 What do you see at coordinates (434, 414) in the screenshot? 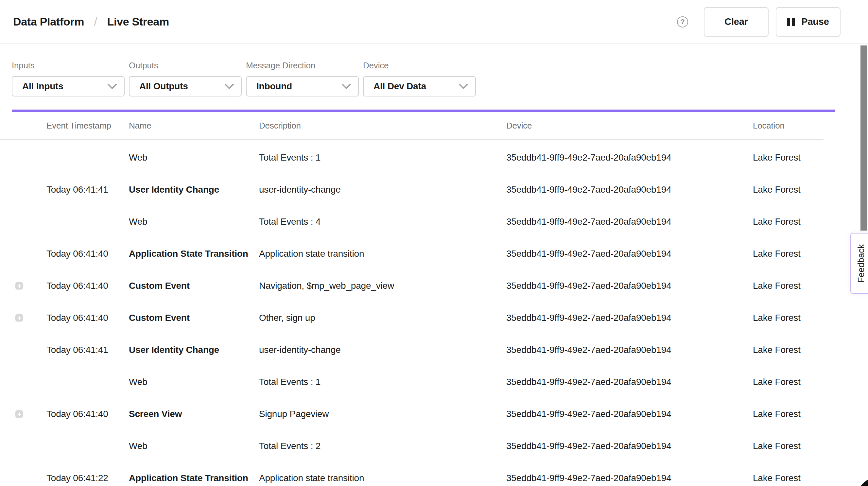
I see `table-row: Today 06:41:40Screen ViewSignup Pageview…` at bounding box center [434, 414].